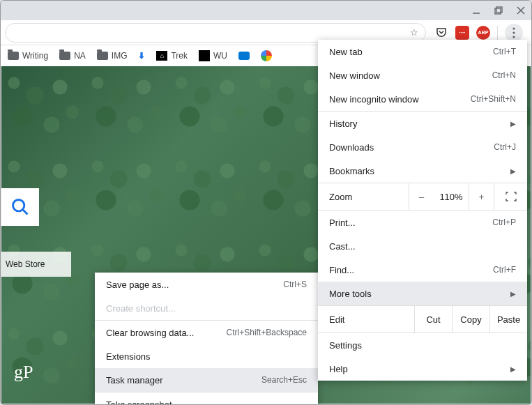 The image size is (532, 405). Describe the element at coordinates (244, 56) in the screenshot. I see `bookmark-onedrive` at that location.